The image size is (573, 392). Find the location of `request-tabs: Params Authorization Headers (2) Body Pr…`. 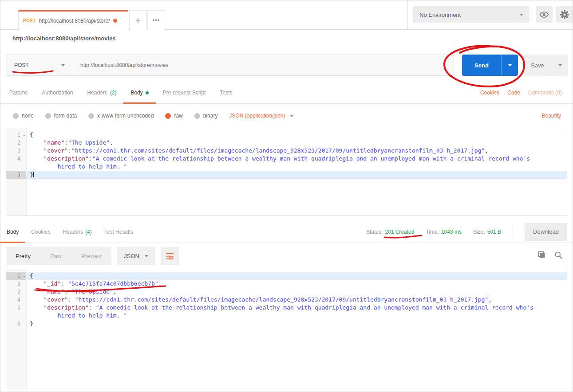

request-tabs: Params Authorization Headers (2) Body Pr… is located at coordinates (287, 93).